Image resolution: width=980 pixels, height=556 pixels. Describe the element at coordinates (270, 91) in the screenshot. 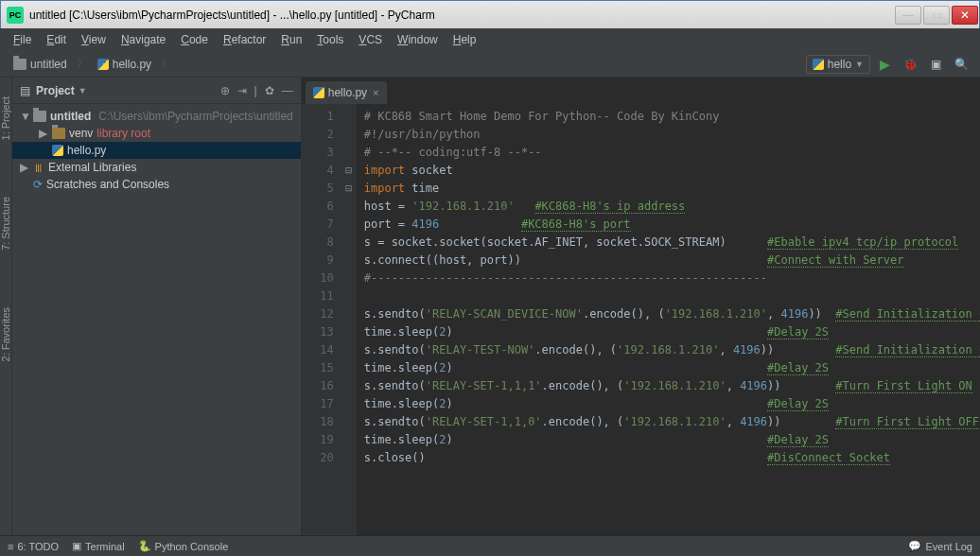

I see `settings-icon: ✿` at that location.